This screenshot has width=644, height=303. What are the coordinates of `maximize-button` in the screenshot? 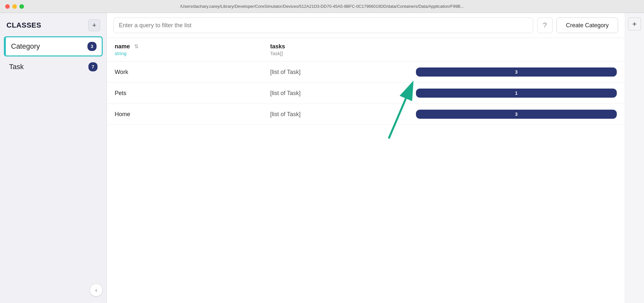 It's located at (22, 6).